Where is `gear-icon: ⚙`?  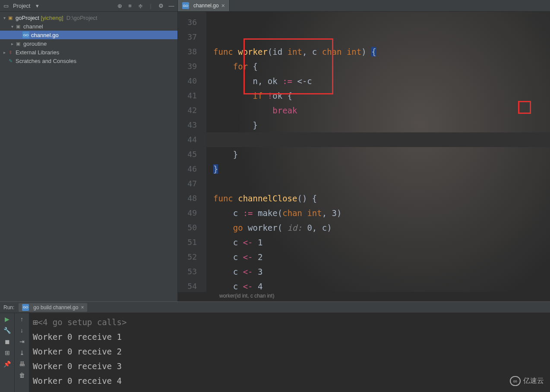
gear-icon: ⚙ is located at coordinates (161, 6).